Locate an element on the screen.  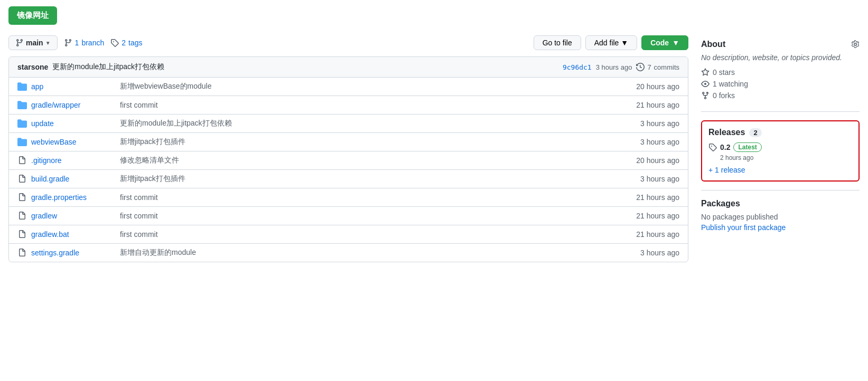
branch-meta-icon is located at coordinates (68, 43).